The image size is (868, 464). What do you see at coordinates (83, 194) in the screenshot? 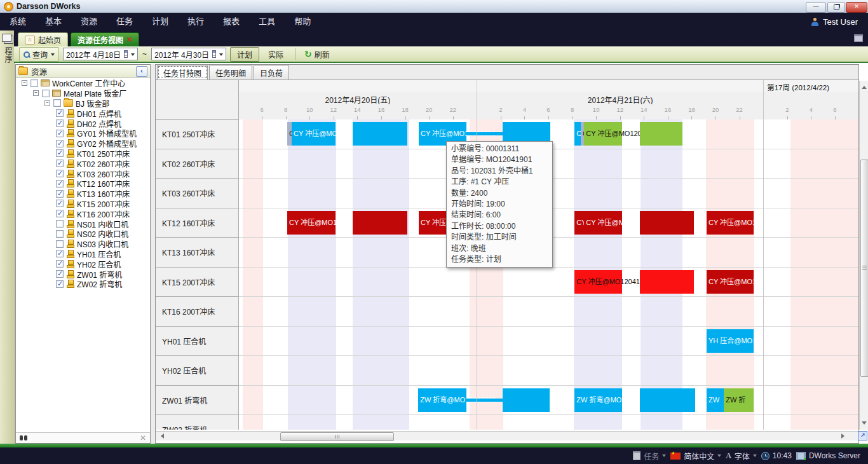
I see `tree-node: KT13 160T冲床` at bounding box center [83, 194].